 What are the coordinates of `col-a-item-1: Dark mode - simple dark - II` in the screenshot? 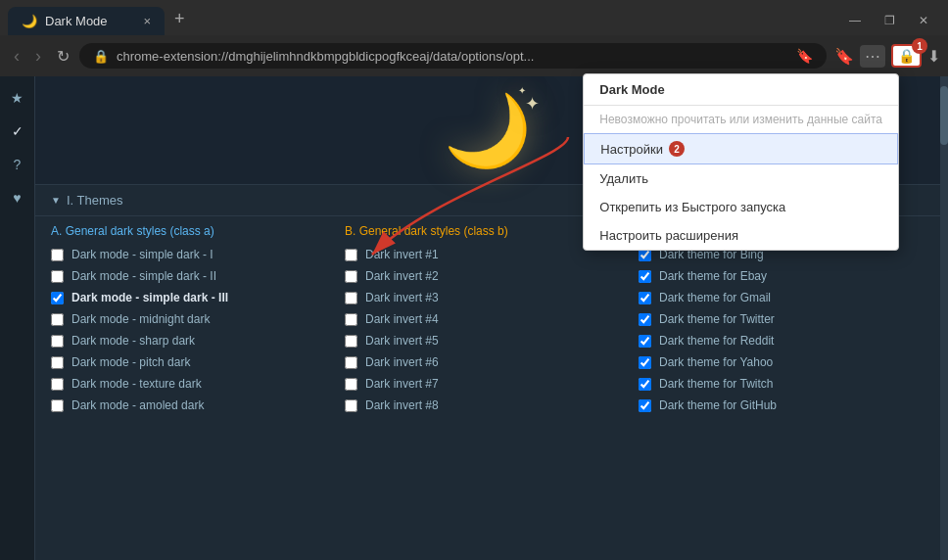 It's located at (194, 276).